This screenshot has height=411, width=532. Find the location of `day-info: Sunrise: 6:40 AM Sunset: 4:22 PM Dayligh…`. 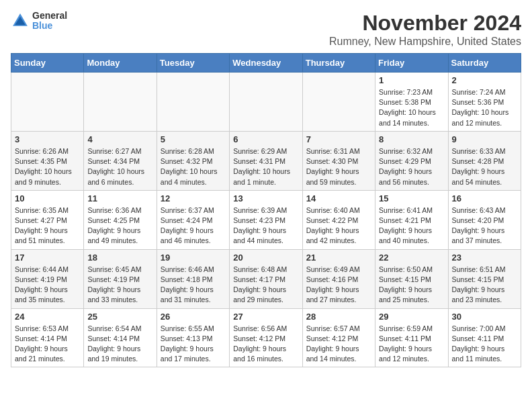

day-info: Sunrise: 6:40 AM Sunset: 4:22 PM Dayligh… is located at coordinates (339, 226).